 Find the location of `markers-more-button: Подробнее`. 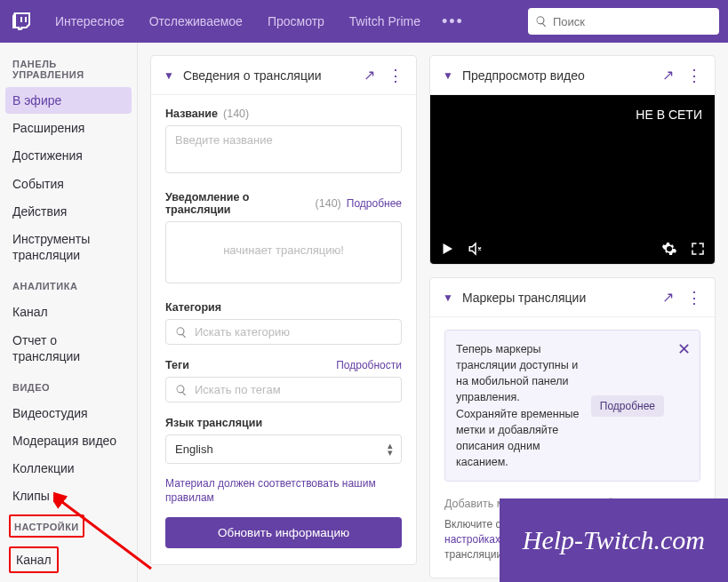

markers-more-button: Подробнее is located at coordinates (628, 406).